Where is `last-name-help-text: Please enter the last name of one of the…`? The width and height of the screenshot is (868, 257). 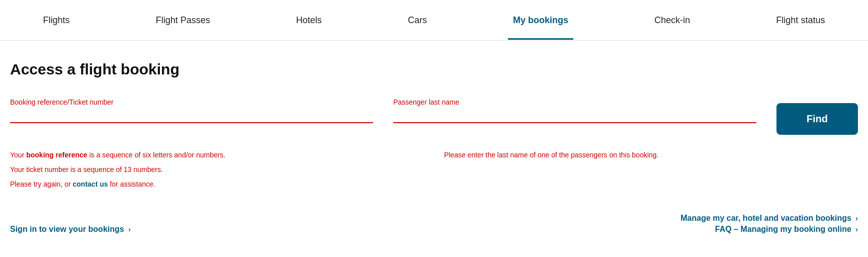 last-name-help-text: Please enter the last name of one of the… is located at coordinates (651, 155).